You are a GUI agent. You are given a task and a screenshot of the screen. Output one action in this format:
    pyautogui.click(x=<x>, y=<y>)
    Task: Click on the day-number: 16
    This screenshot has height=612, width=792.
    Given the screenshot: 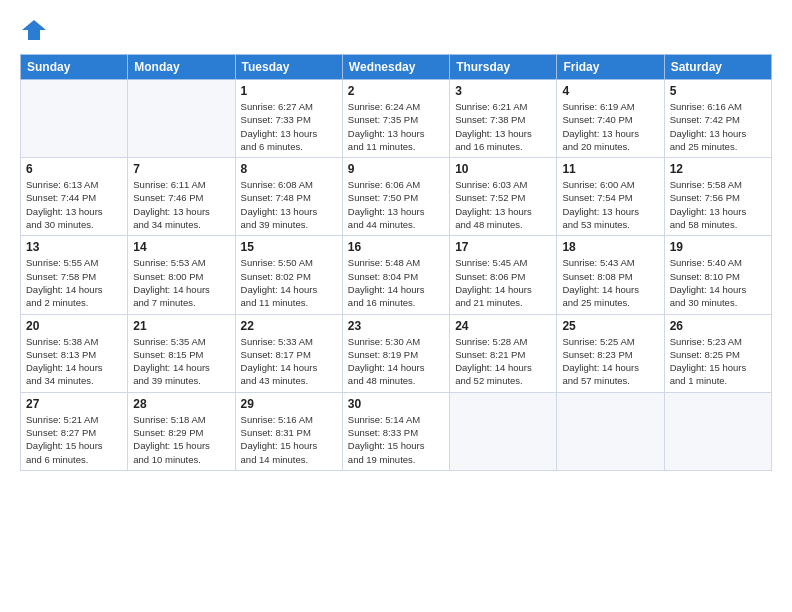 What is the action you would take?
    pyautogui.click(x=396, y=247)
    